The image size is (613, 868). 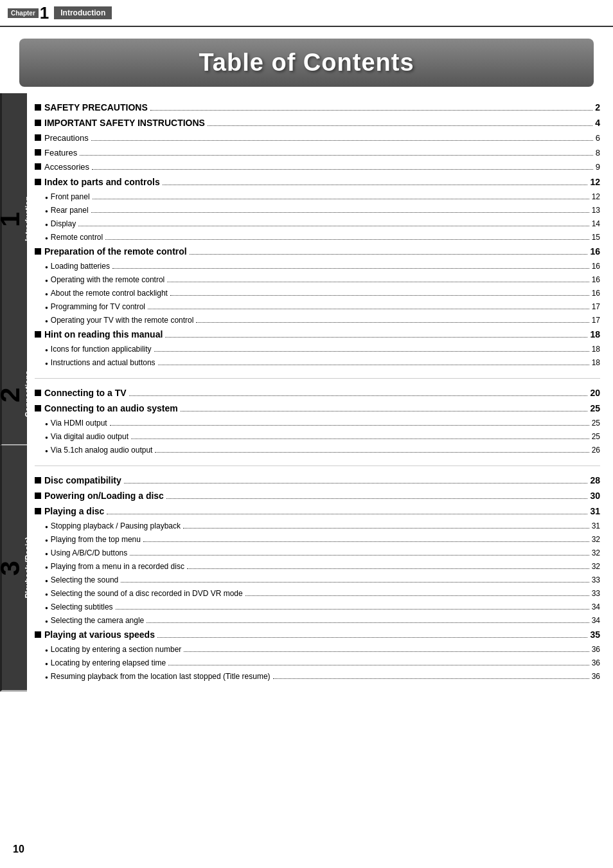 What do you see at coordinates (107, 293) in the screenshot?
I see `toc-entry-title: About the remote control backlight` at bounding box center [107, 293].